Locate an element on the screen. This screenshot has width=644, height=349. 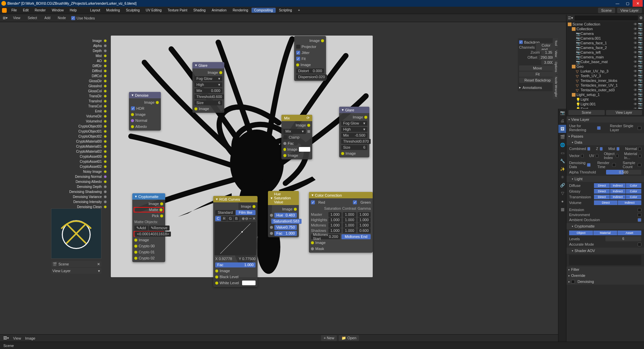
outliner-item: Collection👁📷 is located at coordinates (605, 29).